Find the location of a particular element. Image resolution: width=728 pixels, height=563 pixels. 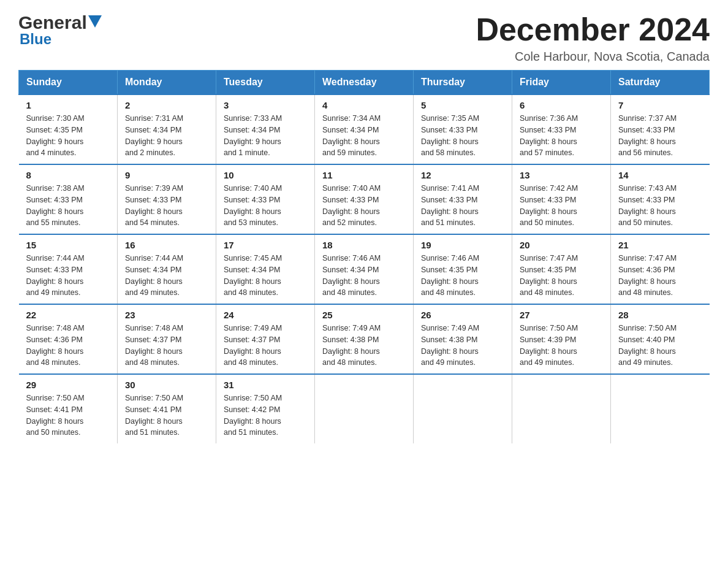

day-number: 10 is located at coordinates (265, 175).